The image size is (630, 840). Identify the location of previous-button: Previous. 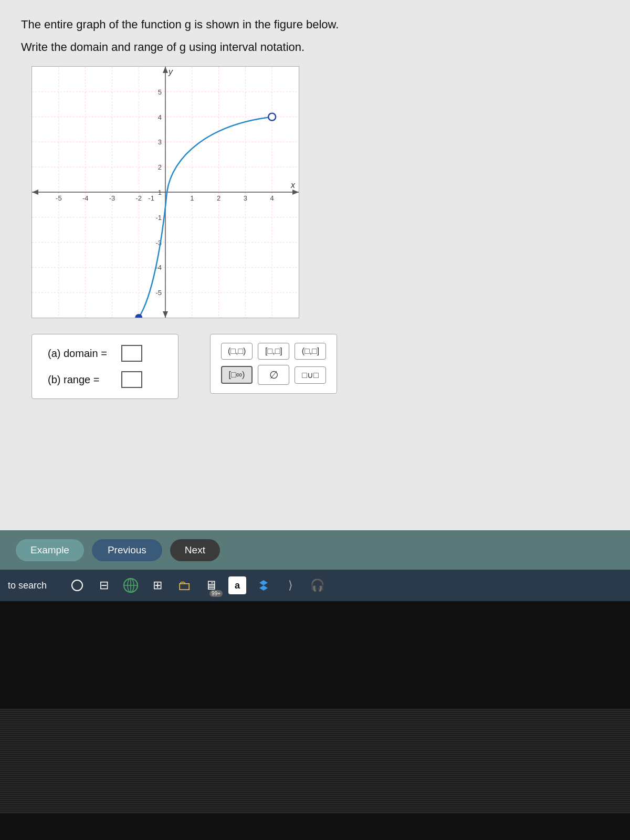
(127, 550).